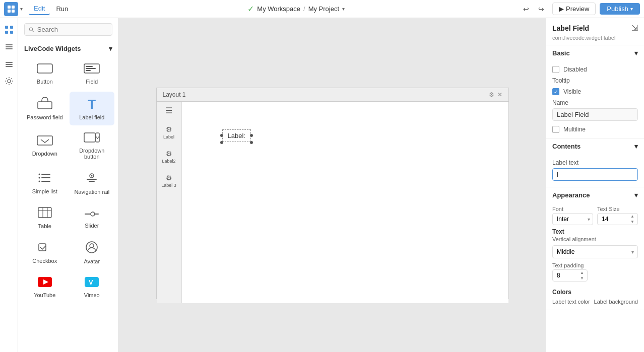  Describe the element at coordinates (571, 302) in the screenshot. I see `label-text-color-label: Label text color` at that location.